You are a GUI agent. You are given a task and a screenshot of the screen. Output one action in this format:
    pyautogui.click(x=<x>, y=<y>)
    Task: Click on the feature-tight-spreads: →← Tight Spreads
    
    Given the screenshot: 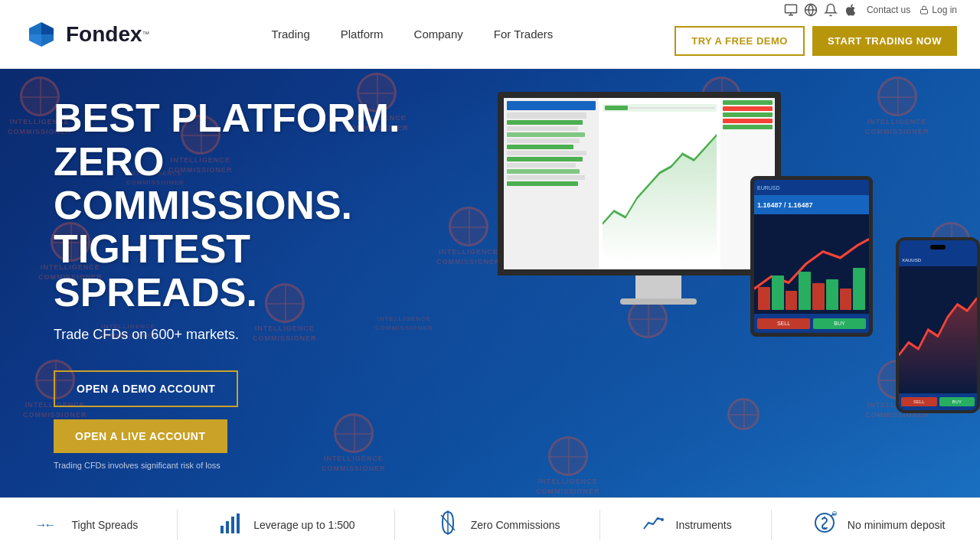 What is the action you would take?
    pyautogui.click(x=87, y=525)
    